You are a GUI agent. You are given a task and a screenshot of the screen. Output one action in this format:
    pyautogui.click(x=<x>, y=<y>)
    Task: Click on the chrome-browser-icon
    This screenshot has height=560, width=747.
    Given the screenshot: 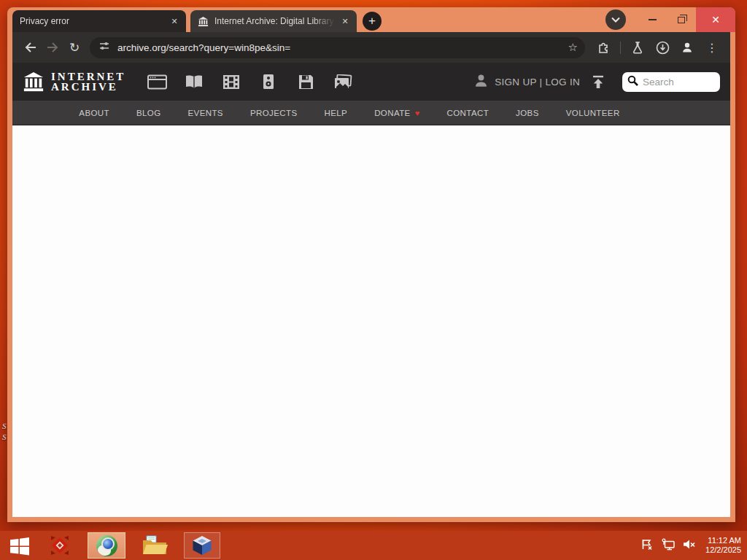 What is the action you would take?
    pyautogui.click(x=107, y=545)
    